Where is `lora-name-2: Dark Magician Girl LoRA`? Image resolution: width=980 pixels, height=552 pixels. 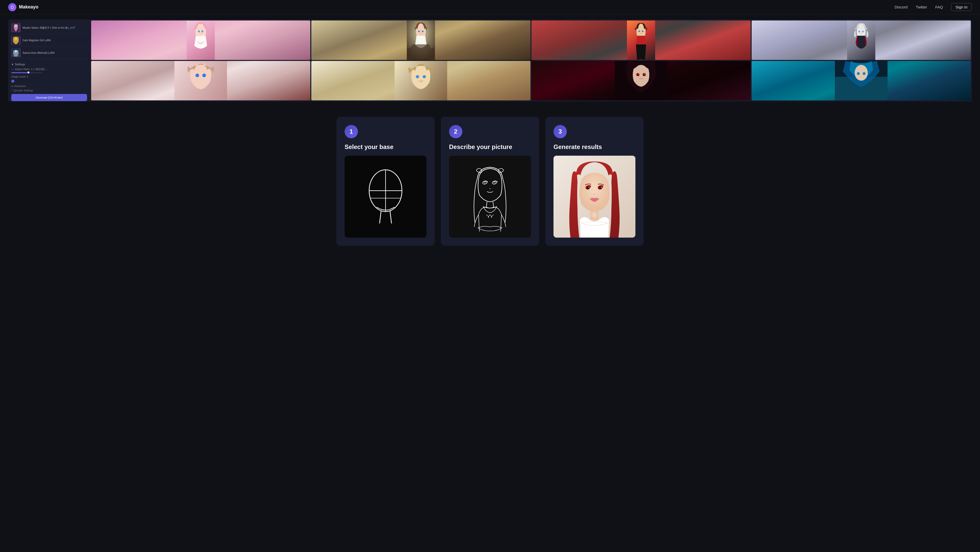 lora-name-2: Dark Magician Girl LoRA is located at coordinates (37, 40).